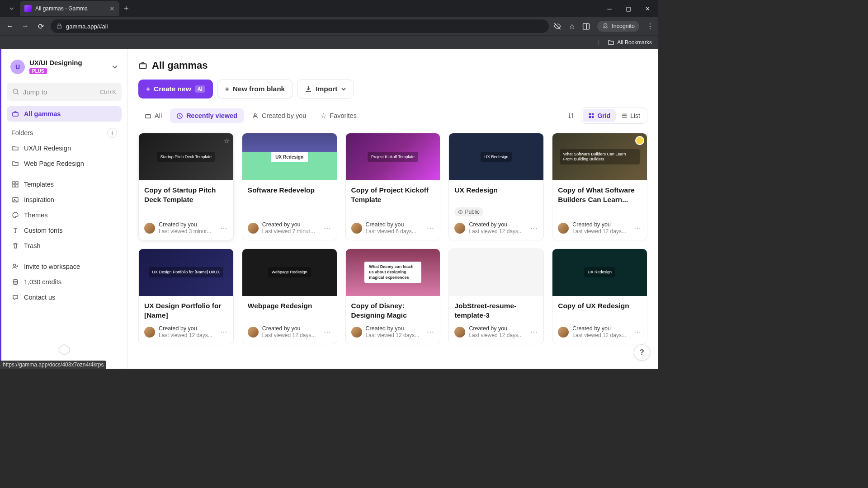  What do you see at coordinates (186, 311) in the screenshot?
I see `card-title: UX Design Portfolio for [Name]` at bounding box center [186, 311].